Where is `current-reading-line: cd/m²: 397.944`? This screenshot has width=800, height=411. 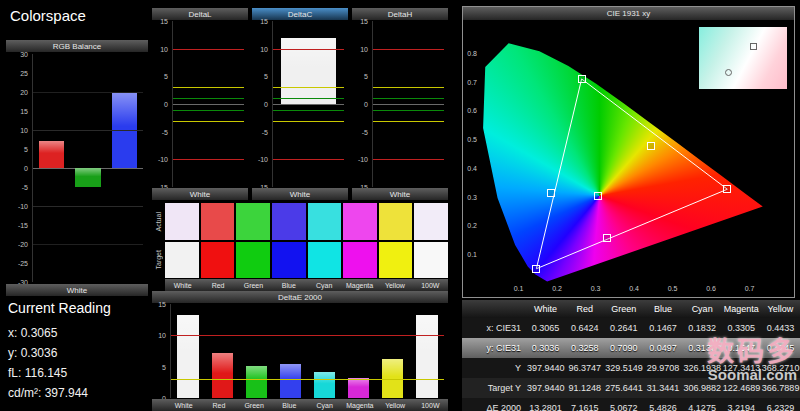 current-reading-line: cd/m²: 397.944 is located at coordinates (60, 393).